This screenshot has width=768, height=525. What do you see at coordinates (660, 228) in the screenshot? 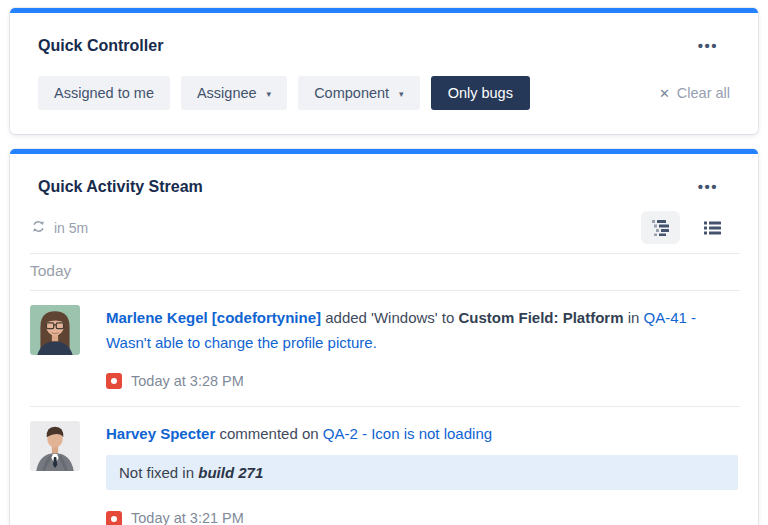
I see `detailed-view-icon` at bounding box center [660, 228].